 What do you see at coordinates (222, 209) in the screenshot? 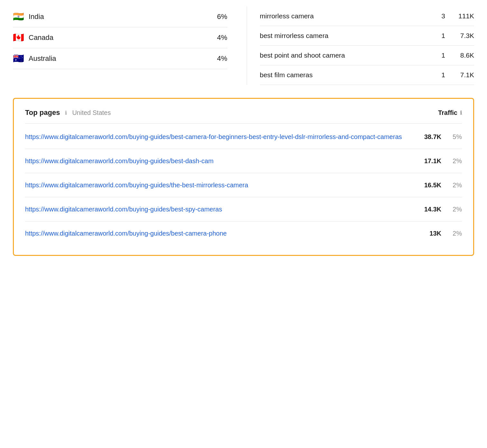
I see `page-url-3: https://www.digitalcameraworld.com/buyin…` at bounding box center [222, 209].